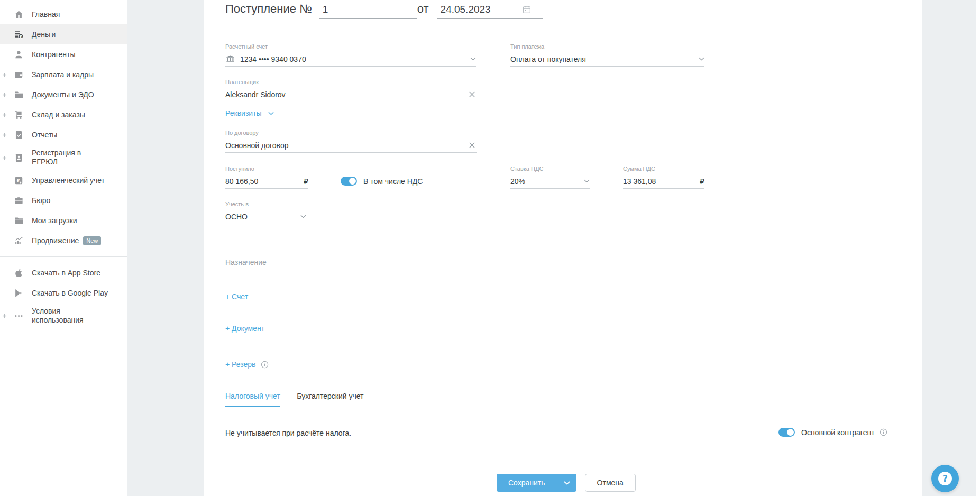 The width and height of the screenshot is (980, 496). What do you see at coordinates (351, 141) in the screenshot?
I see `contract-field: По договору Основной договор` at bounding box center [351, 141].